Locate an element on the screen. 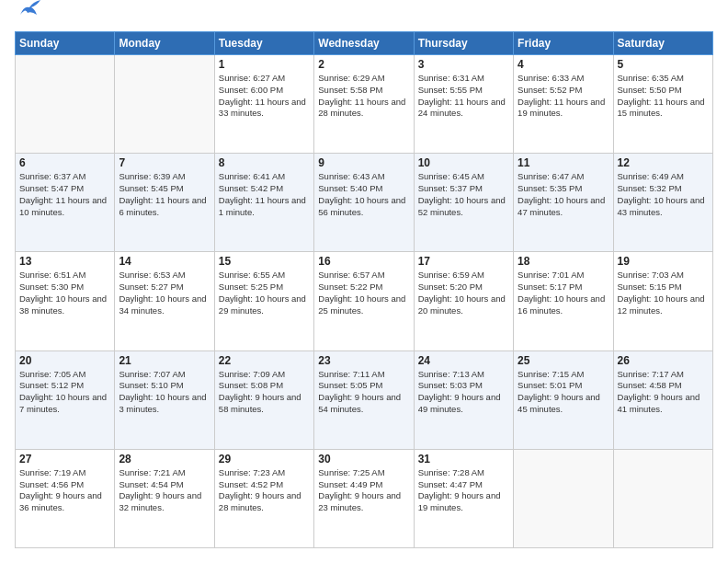 The width and height of the screenshot is (728, 563). day-info: Sunrise: 7:01 AM Sunset: 5:17 PM Dayligh… is located at coordinates (563, 293).